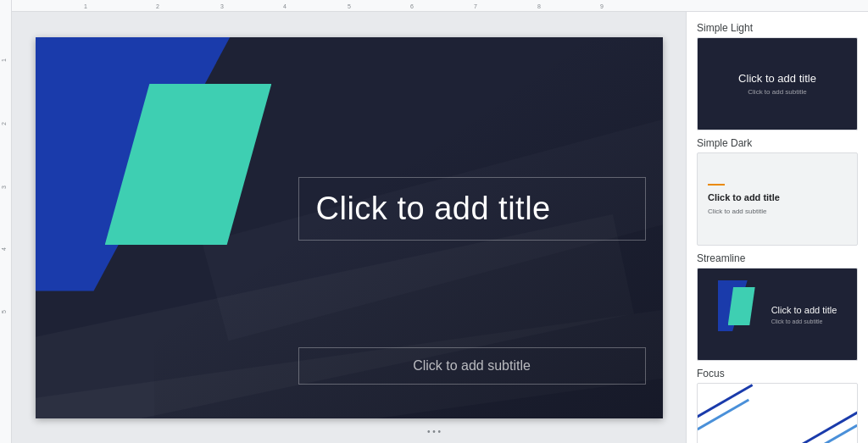 The height and width of the screenshot is (443, 868). Describe the element at coordinates (434, 430) in the screenshot. I see `slide-dots-indicator: • • •` at that location.